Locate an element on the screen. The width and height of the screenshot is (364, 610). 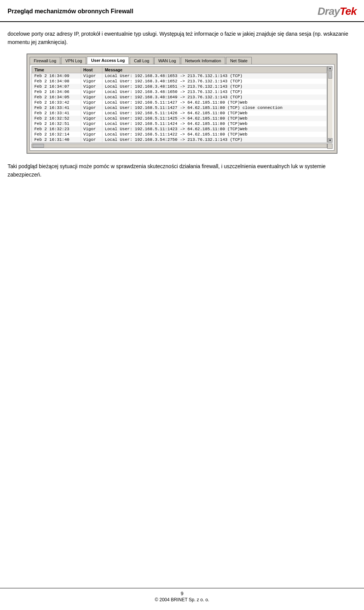
cell-time: Feb 2 16:31:40 is located at coordinates (57, 140).